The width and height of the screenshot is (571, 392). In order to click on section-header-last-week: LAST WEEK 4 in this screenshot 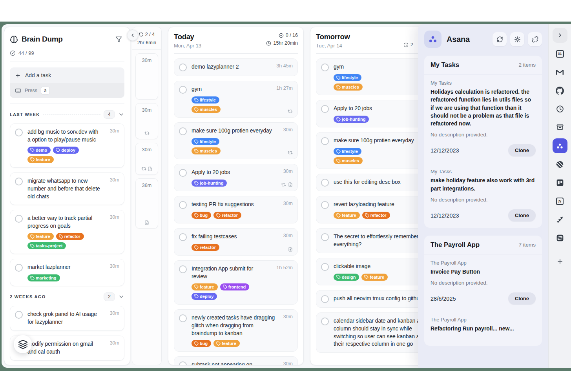, I will do `click(67, 114)`.